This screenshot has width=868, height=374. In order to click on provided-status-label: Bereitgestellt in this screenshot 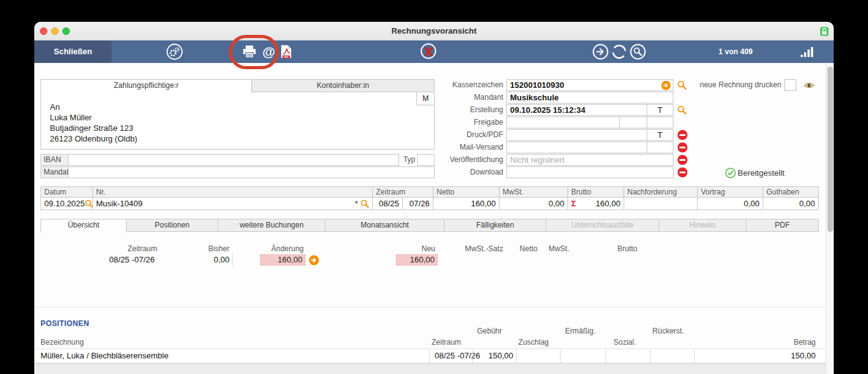, I will do `click(761, 173)`.